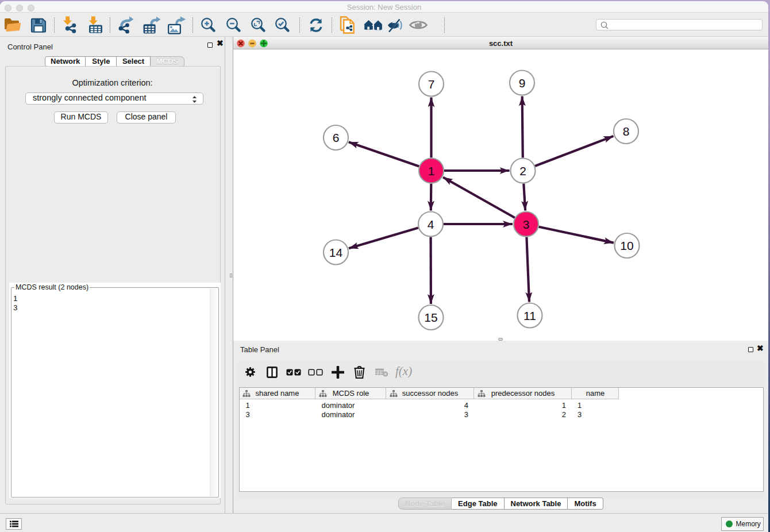 Image resolution: width=770 pixels, height=532 pixels. I want to click on svg-text: 15, so click(431, 317).